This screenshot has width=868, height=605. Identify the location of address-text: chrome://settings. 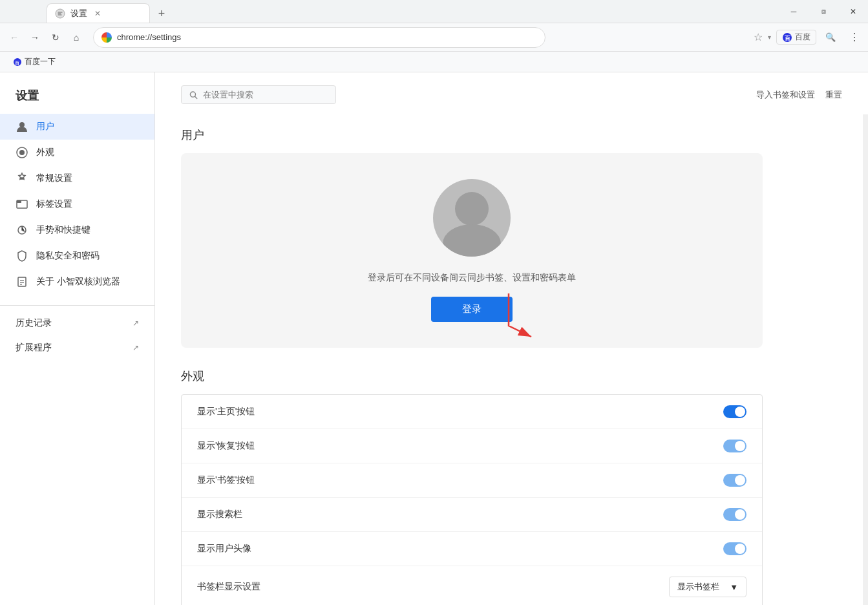
(327, 37).